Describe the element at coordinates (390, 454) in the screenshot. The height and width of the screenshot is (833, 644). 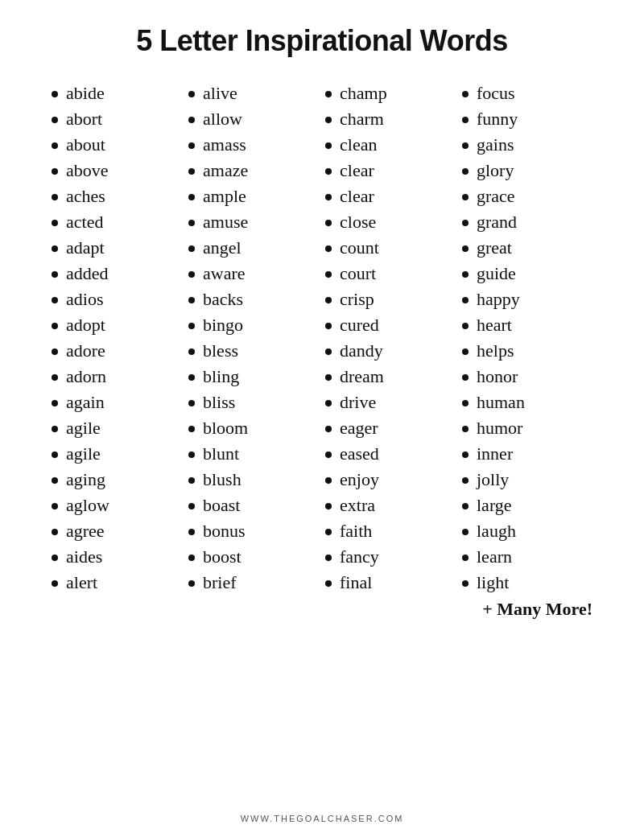
I see `list-item: eased` at that location.